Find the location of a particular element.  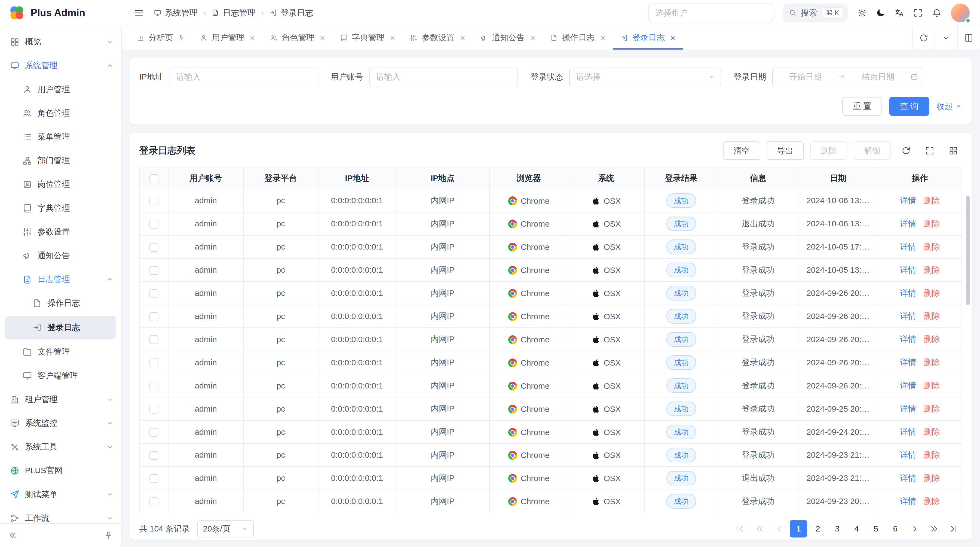

first-page-button is located at coordinates (740, 529).